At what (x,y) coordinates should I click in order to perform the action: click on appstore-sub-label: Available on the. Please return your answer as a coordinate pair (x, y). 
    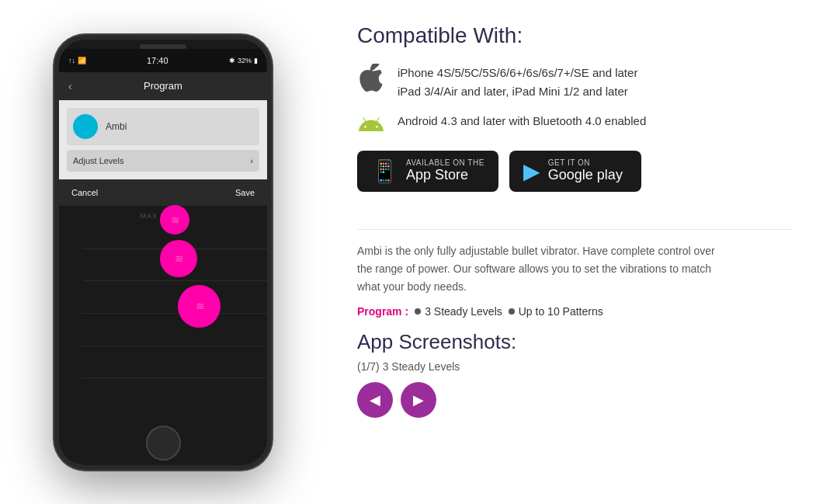
    Looking at the image, I should click on (446, 163).